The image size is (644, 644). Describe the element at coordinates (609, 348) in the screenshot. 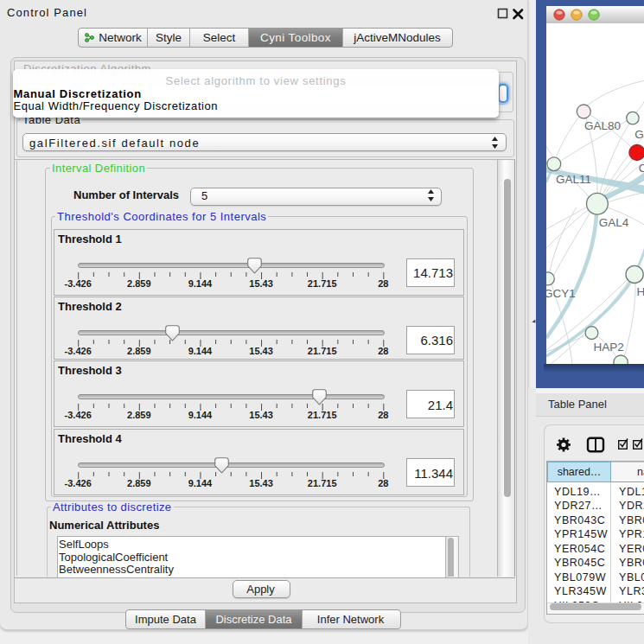

I see `svg-text: HAP2` at that location.